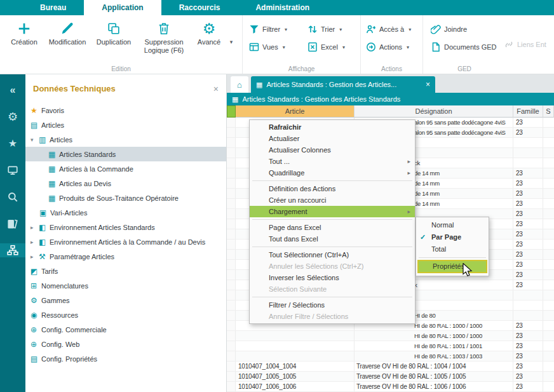 This screenshot has width=554, height=392. Describe the element at coordinates (452, 225) in the screenshot. I see `submenu-item: Normal` at that location.